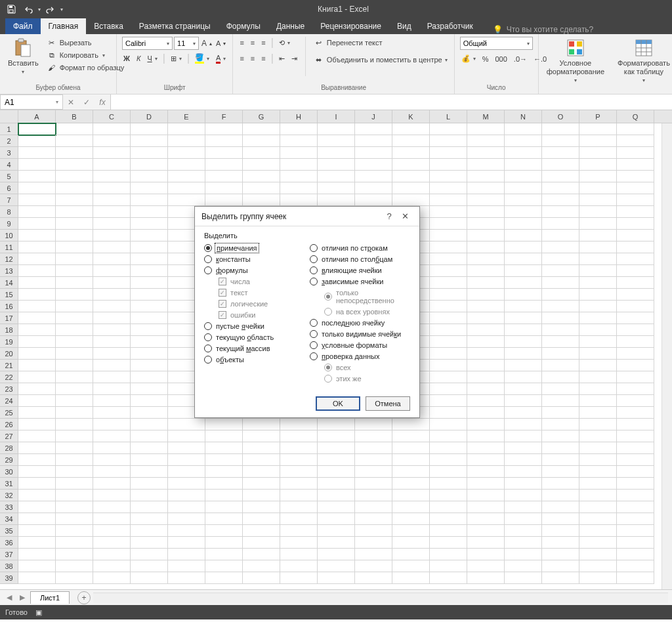  What do you see at coordinates (175, 26) in the screenshot?
I see `tab-page-layout: Разметка страницы` at bounding box center [175, 26].